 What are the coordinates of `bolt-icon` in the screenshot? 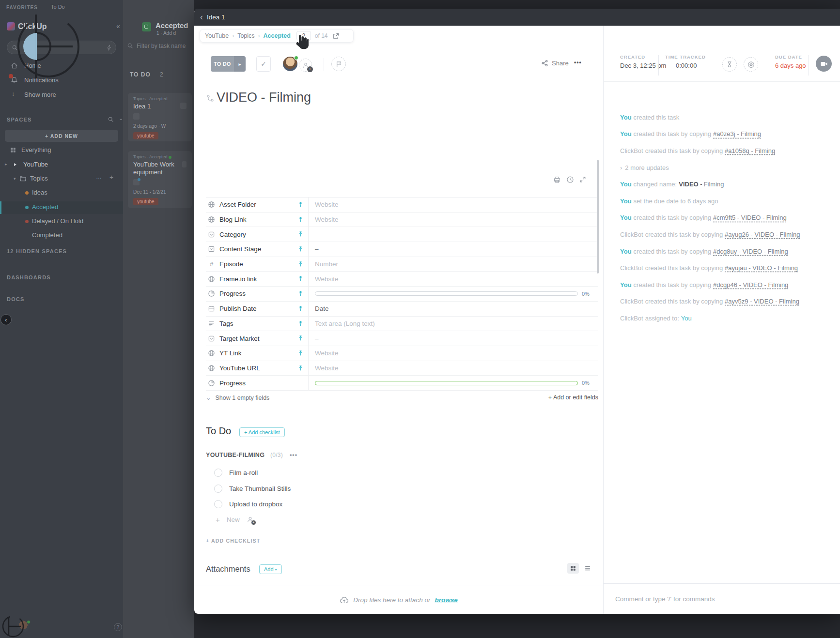 It's located at (109, 47).